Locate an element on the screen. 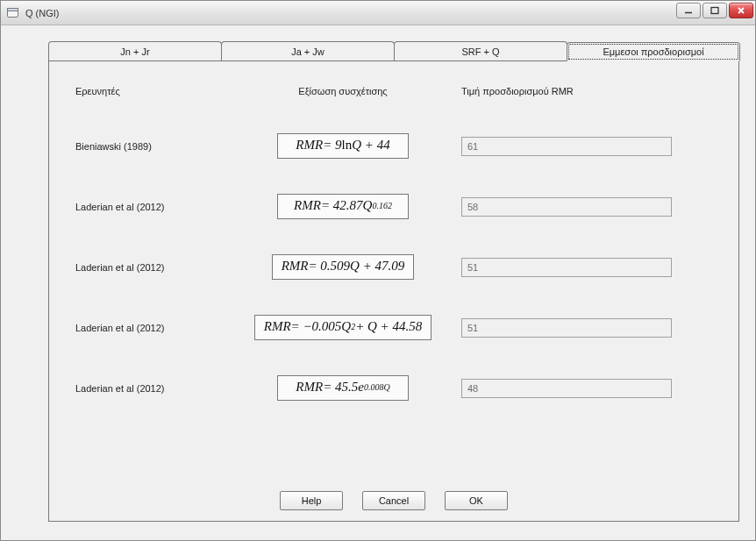 The height and width of the screenshot is (541, 756). tab-label: Εμμεσοι προσδιορισμοί is located at coordinates (653, 52).